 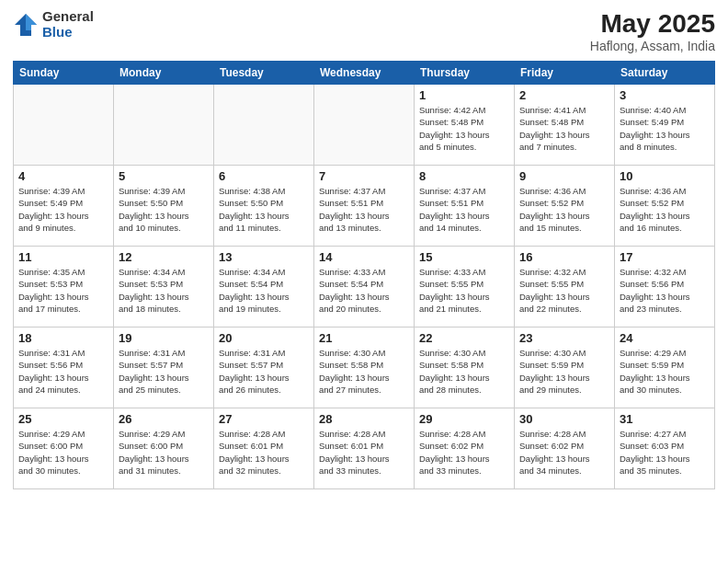 What do you see at coordinates (665, 129) in the screenshot?
I see `day-info: Sunrise: 4:40 AM Sunset: 5:49 PM Dayligh…` at bounding box center [665, 129].